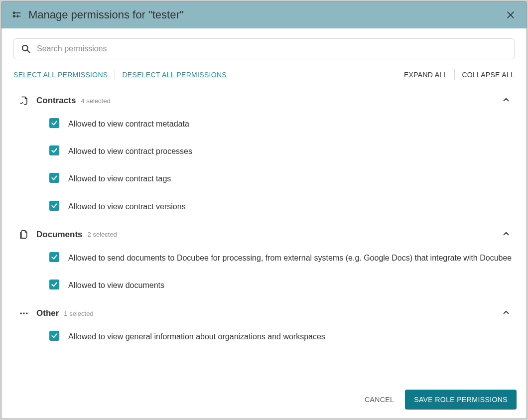 This screenshot has height=420, width=528. Describe the element at coordinates (264, 102) in the screenshot. I see `group-header: Contracts 4 selected` at that location.